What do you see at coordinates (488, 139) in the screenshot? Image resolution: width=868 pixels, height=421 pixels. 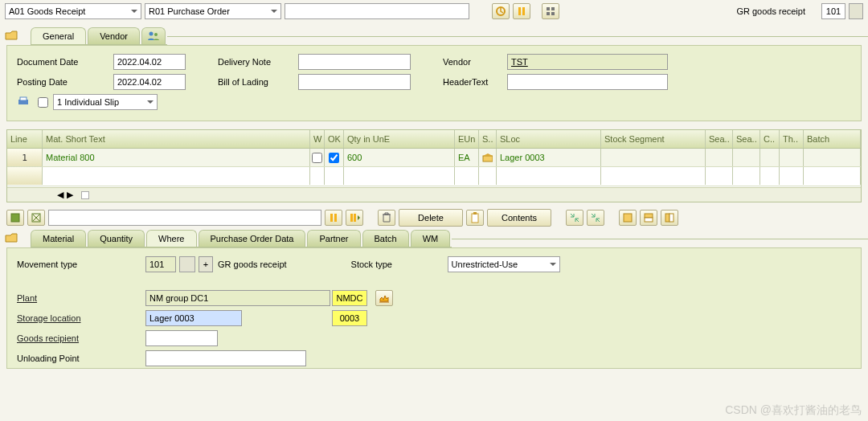 I see `col-s: S..` at bounding box center [488, 139].